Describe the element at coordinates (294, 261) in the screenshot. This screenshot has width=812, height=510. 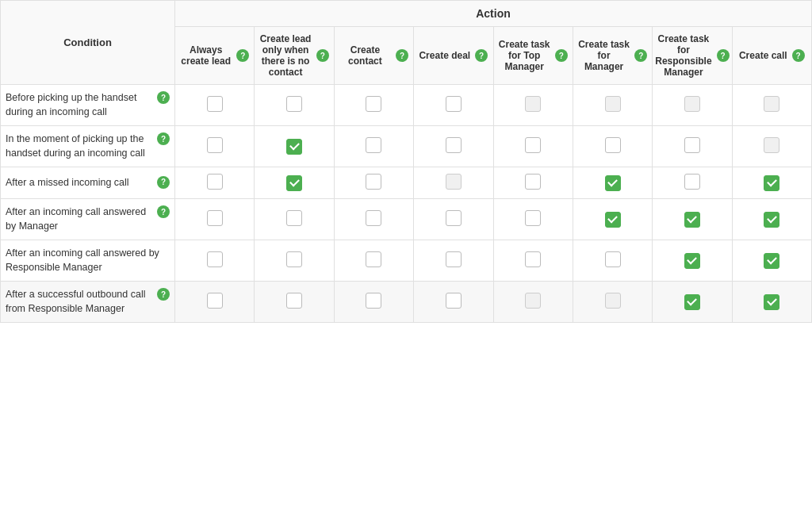
I see `cell-answered_responsible_manager-create_lead_only` at that location.